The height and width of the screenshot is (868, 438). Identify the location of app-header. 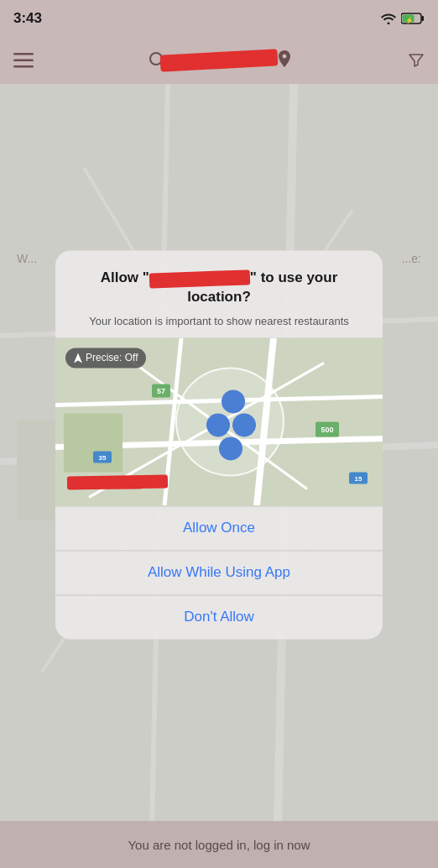
(219, 60).